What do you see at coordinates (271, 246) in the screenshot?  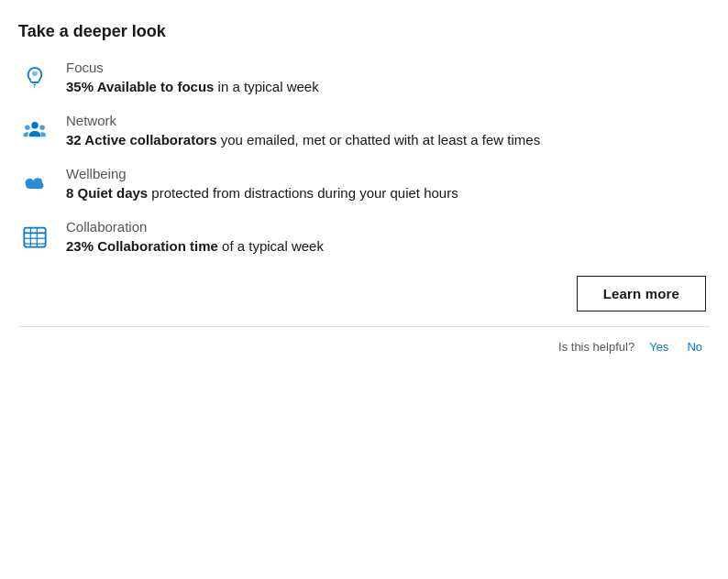 I see `collaboration-stat-rest: of a typical week` at bounding box center [271, 246].